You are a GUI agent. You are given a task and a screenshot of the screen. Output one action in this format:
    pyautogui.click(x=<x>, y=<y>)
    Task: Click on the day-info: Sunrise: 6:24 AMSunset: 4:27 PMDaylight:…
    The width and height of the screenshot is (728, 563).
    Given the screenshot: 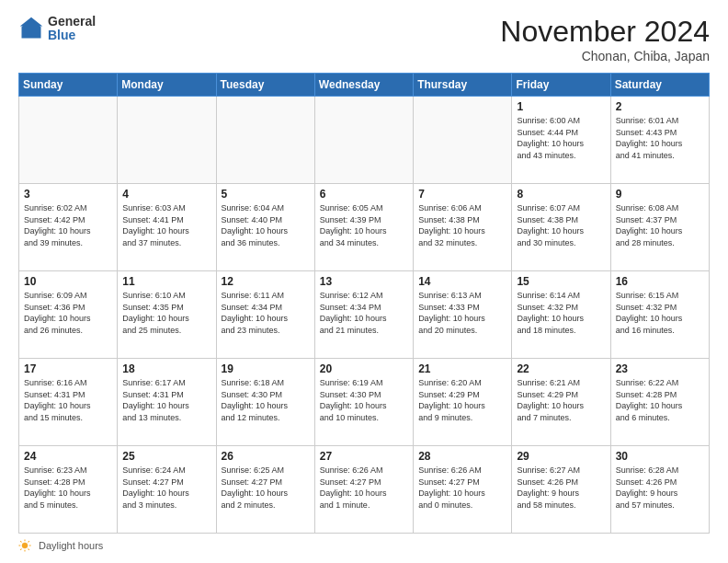 What is the action you would take?
    pyautogui.click(x=166, y=488)
    